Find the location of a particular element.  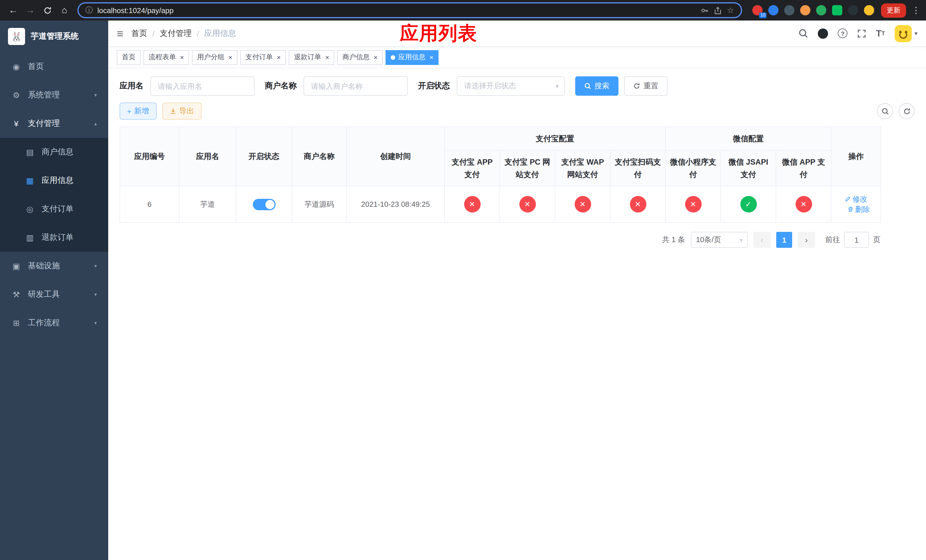

next-page-button: › is located at coordinates (806, 240).